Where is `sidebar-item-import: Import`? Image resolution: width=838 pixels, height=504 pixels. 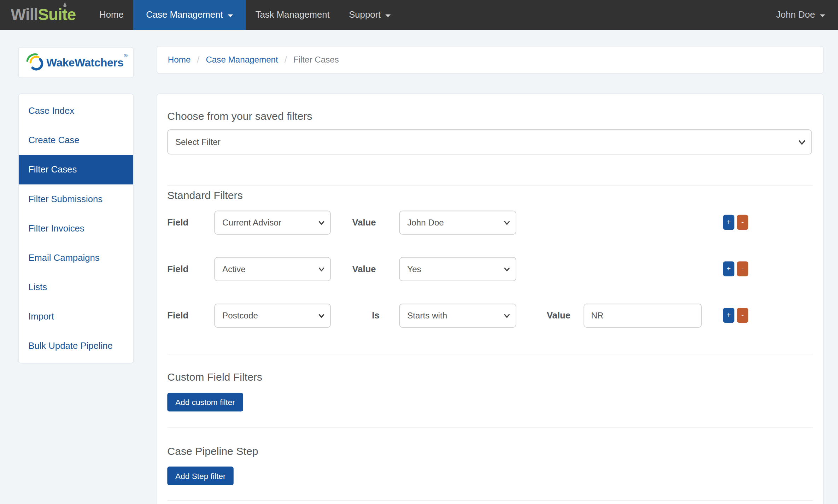
sidebar-item-import: Import is located at coordinates (76, 317).